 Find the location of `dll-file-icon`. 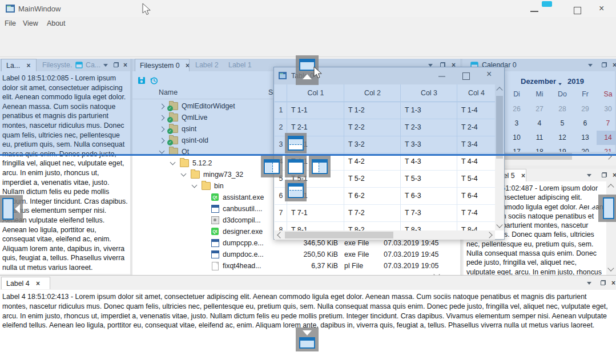

dll-file-icon is located at coordinates (215, 220).